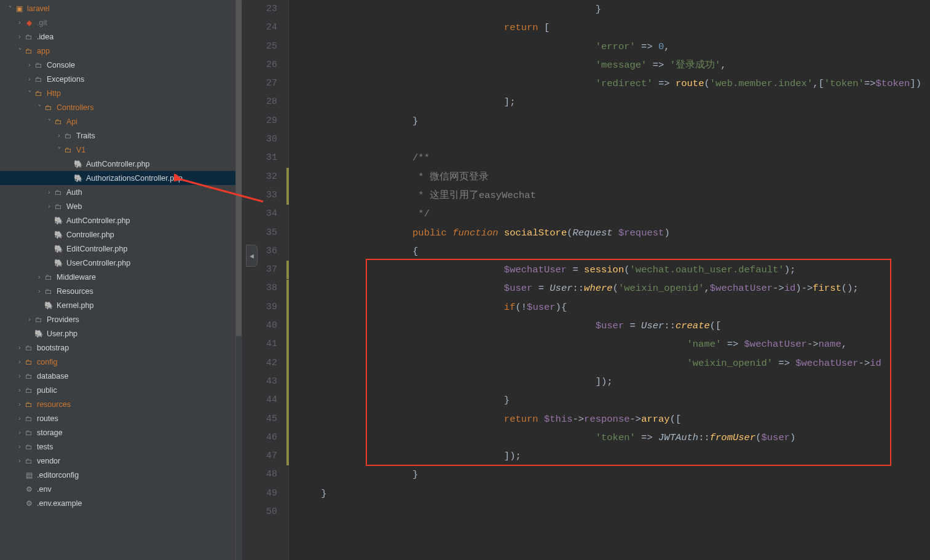 The height and width of the screenshot is (560, 930). I want to click on tree-item-web: ›🗀Web, so click(121, 207).